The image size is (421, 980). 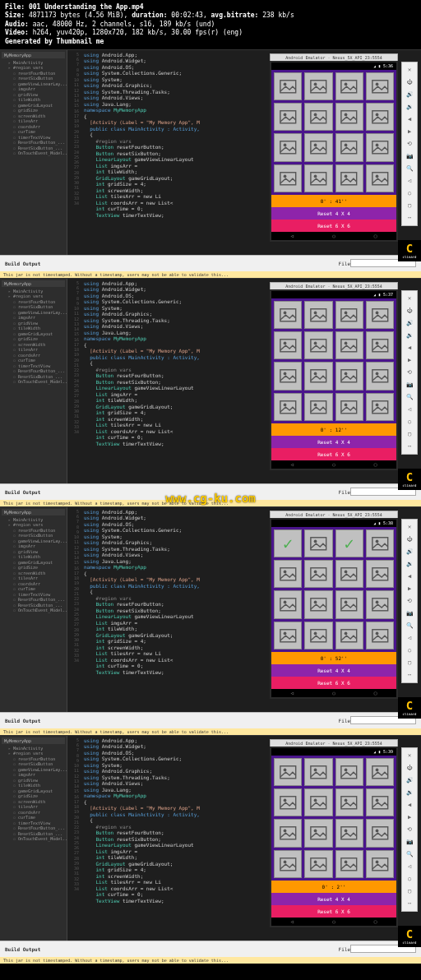 I want to click on android-emulator: ▮ 5:36 0' : 41'' Reset 4 X 4 Reset 6 X 6…, so click(x=334, y=151).